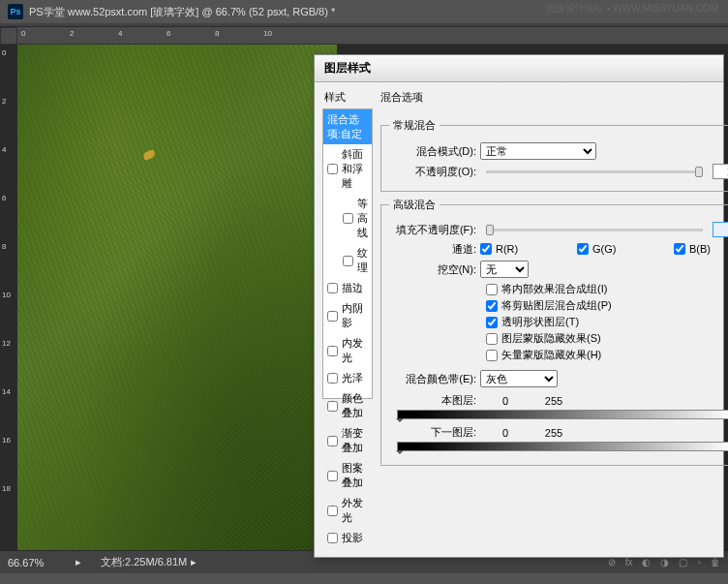 This screenshot has width=728, height=584. What do you see at coordinates (607, 306) in the screenshot?
I see `adv-check: 将剪贴图层混合成组(P)` at bounding box center [607, 306].